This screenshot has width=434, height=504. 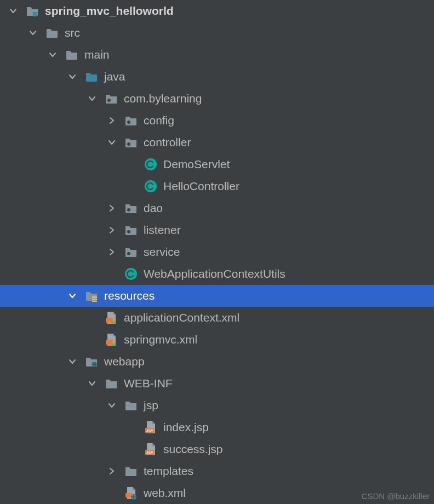 What do you see at coordinates (92, 77) in the screenshot?
I see `folder-blue-icon` at bounding box center [92, 77].